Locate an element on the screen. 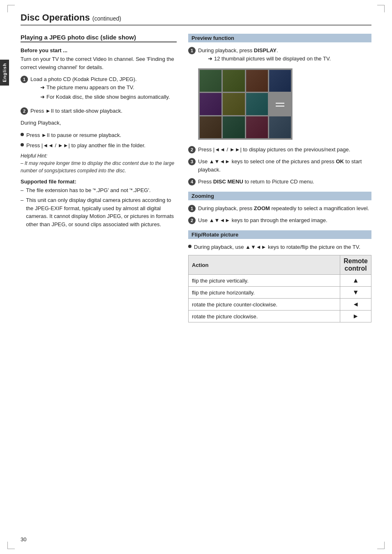 This screenshot has height=554, width=392. bullet-2: Press |◄◄ / ►►| to play another file in … is located at coordinates (99, 146).